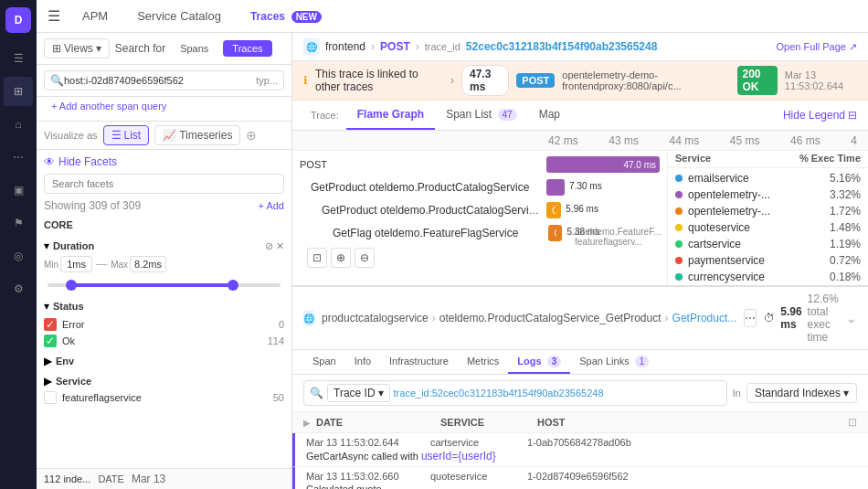 The width and height of the screenshot is (868, 489). I want to click on zoom-in-button: ⊕, so click(341, 258).